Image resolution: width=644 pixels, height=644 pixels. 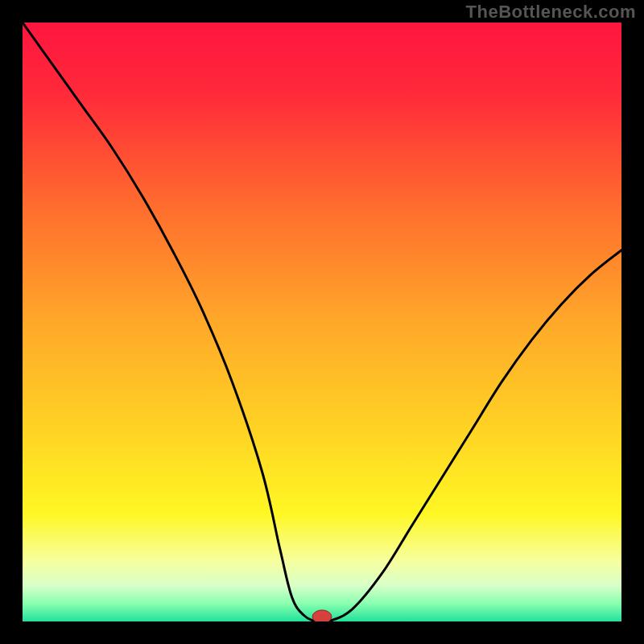 I want to click on optimal-point-marker, so click(x=322, y=616).